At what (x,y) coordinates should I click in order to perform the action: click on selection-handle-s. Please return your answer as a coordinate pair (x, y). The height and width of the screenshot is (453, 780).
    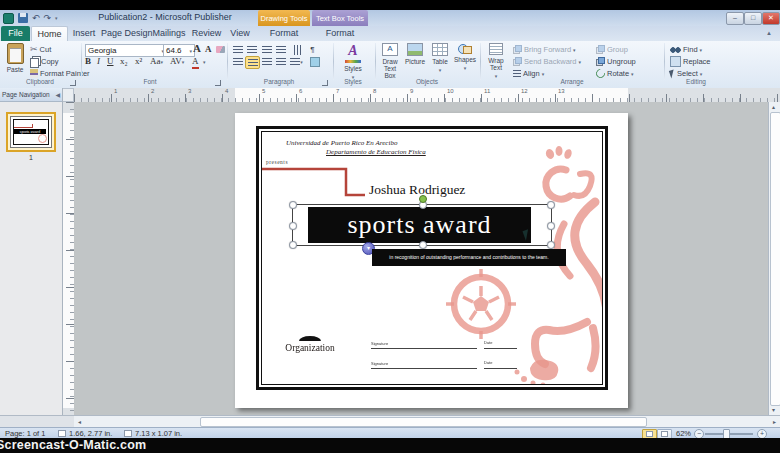
    Looking at the image, I should click on (423, 245).